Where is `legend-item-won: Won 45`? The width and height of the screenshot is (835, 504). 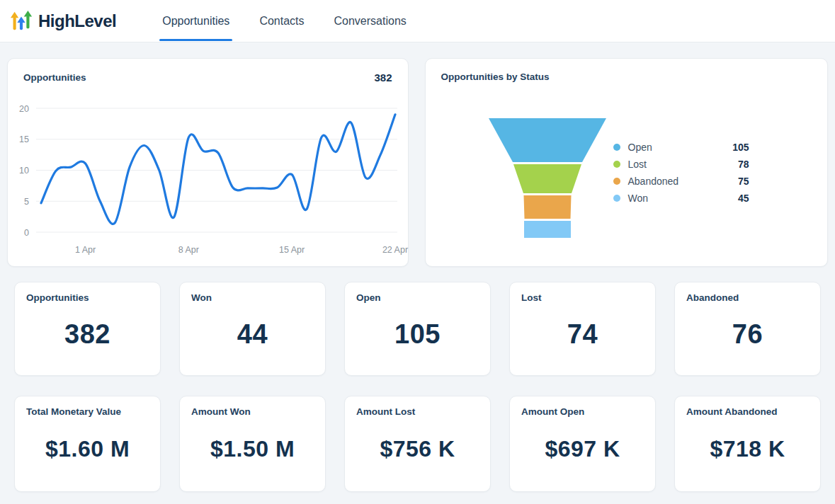
legend-item-won: Won 45 is located at coordinates (681, 198).